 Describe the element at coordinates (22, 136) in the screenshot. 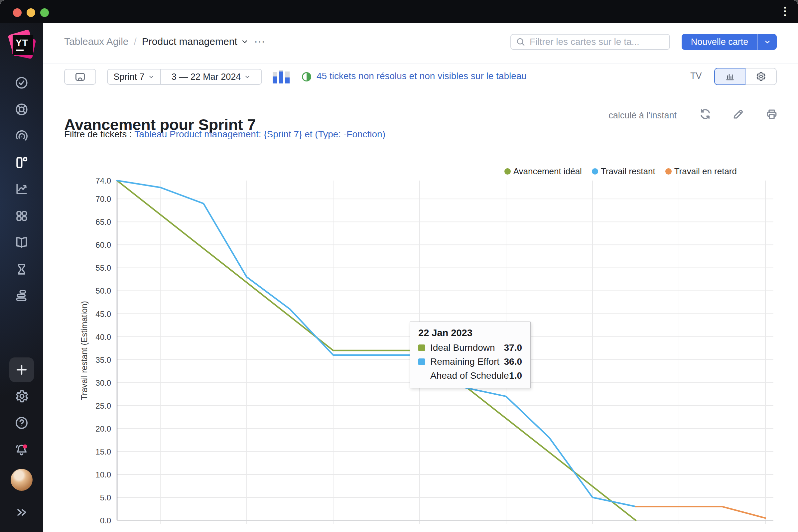

I see `sidebar-item-dashboards` at that location.